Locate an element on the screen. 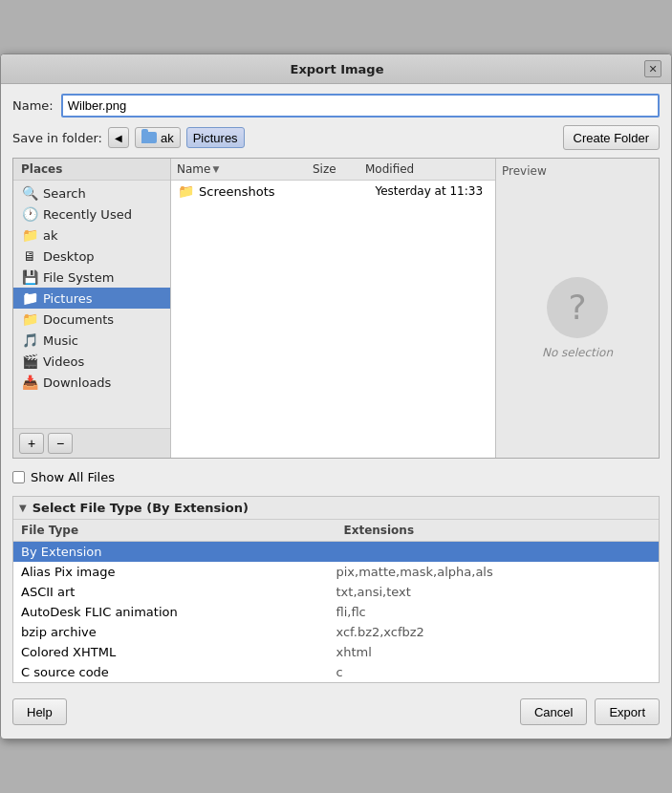  cancel-button: Cancel is located at coordinates (553, 712).